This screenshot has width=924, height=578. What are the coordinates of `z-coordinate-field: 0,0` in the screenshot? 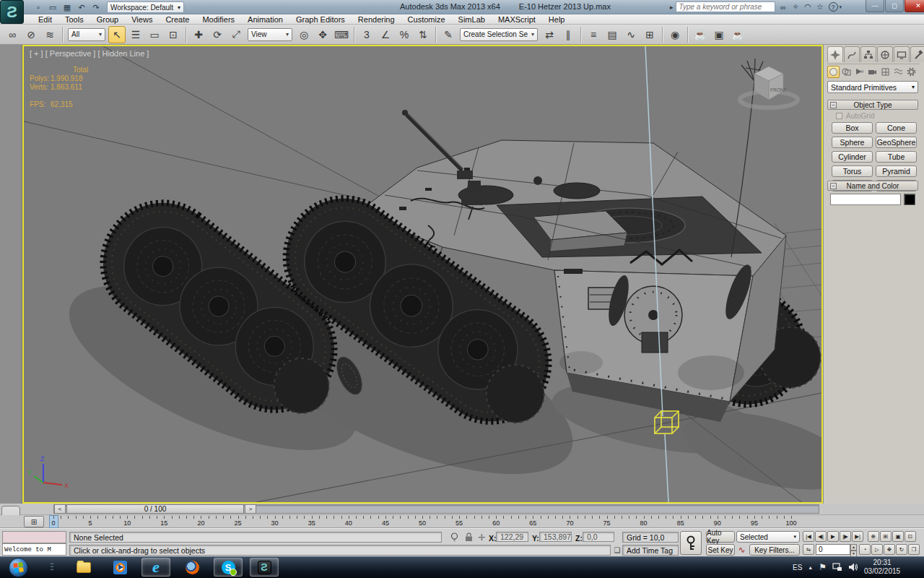 It's located at (598, 537).